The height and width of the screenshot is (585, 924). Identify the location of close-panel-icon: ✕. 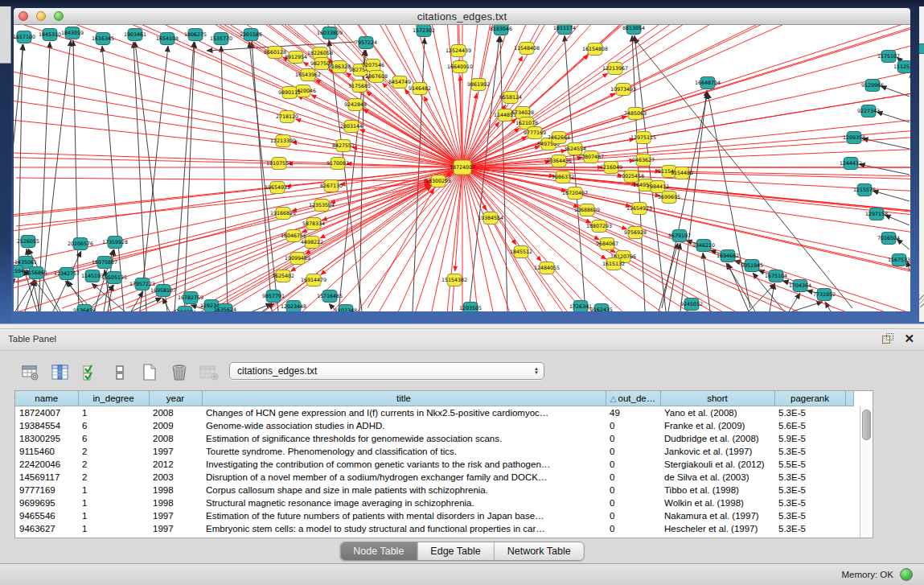
(909, 338).